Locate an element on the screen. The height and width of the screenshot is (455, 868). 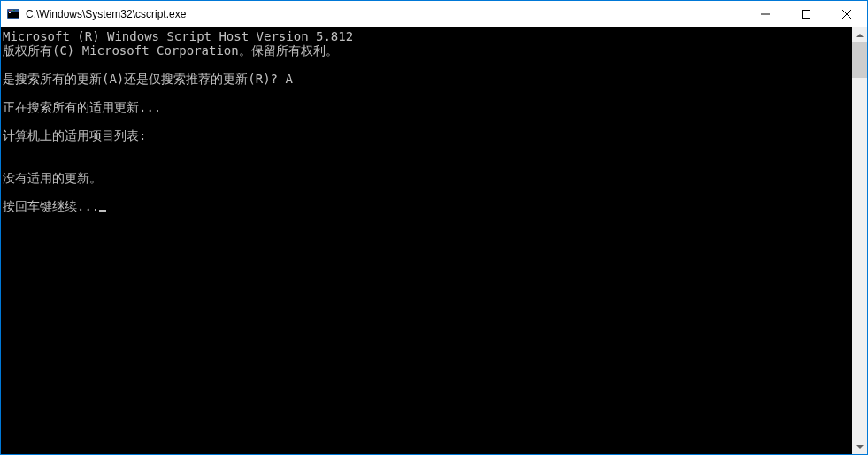
scroll-thumb is located at coordinates (860, 60).